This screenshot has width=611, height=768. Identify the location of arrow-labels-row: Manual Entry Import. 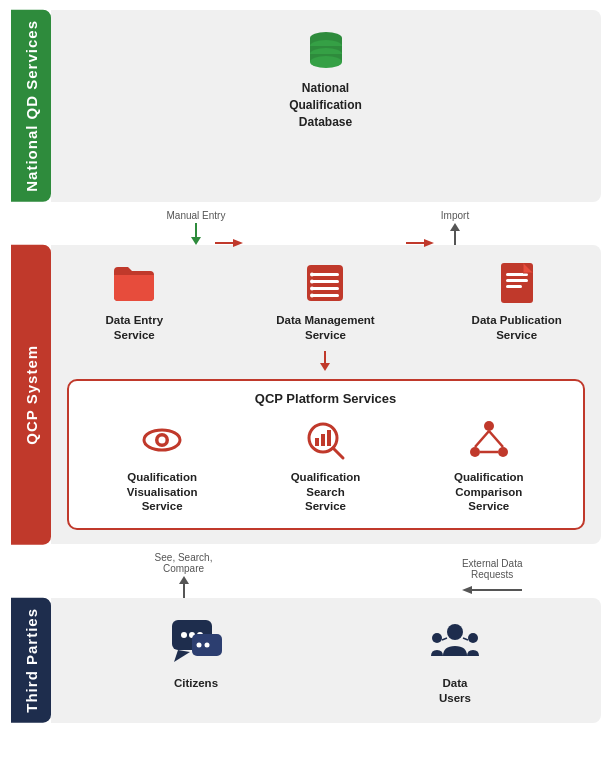
(306, 228).